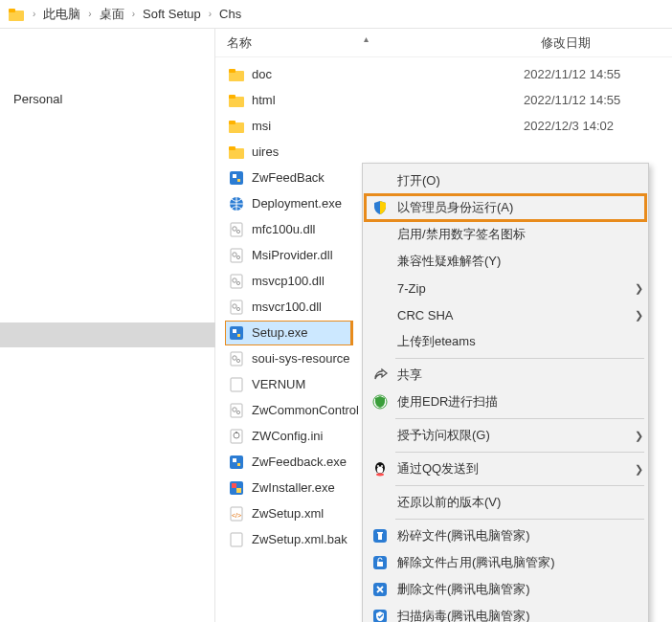 The image size is (672, 622). What do you see at coordinates (505, 288) in the screenshot?
I see `menu-item: 7-Zip❯` at bounding box center [505, 288].